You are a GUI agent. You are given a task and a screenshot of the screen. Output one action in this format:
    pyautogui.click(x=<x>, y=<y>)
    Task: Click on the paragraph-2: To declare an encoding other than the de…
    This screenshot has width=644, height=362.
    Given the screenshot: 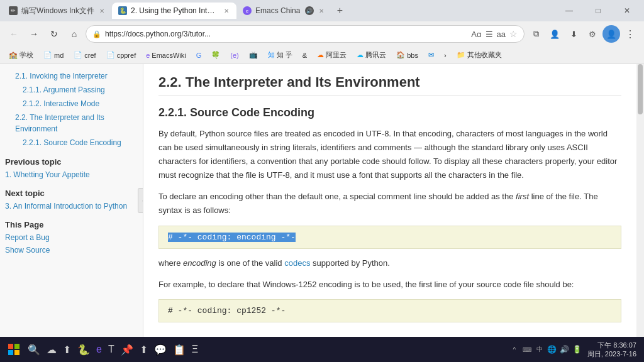 What is the action you would take?
    pyautogui.click(x=390, y=204)
    